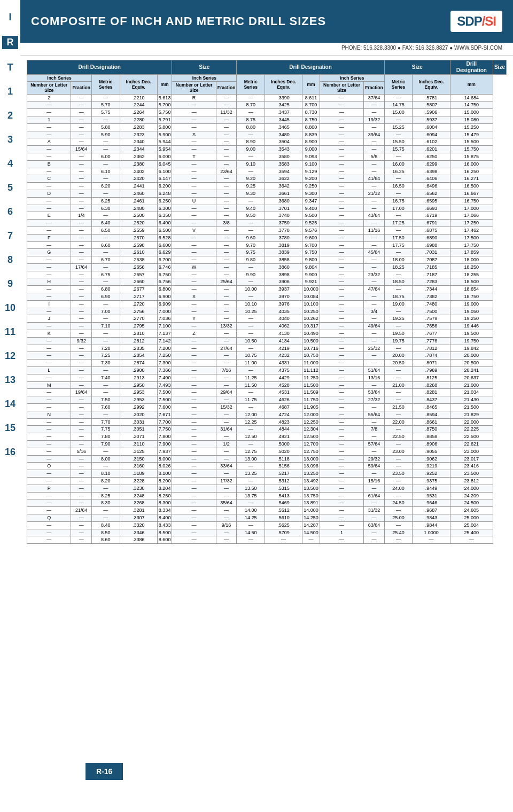 Image resolution: width=513 pixels, height=812 pixels. What do you see at coordinates (165, 267) in the screenshot?
I see `g1-mm: 6.746` at bounding box center [165, 267].